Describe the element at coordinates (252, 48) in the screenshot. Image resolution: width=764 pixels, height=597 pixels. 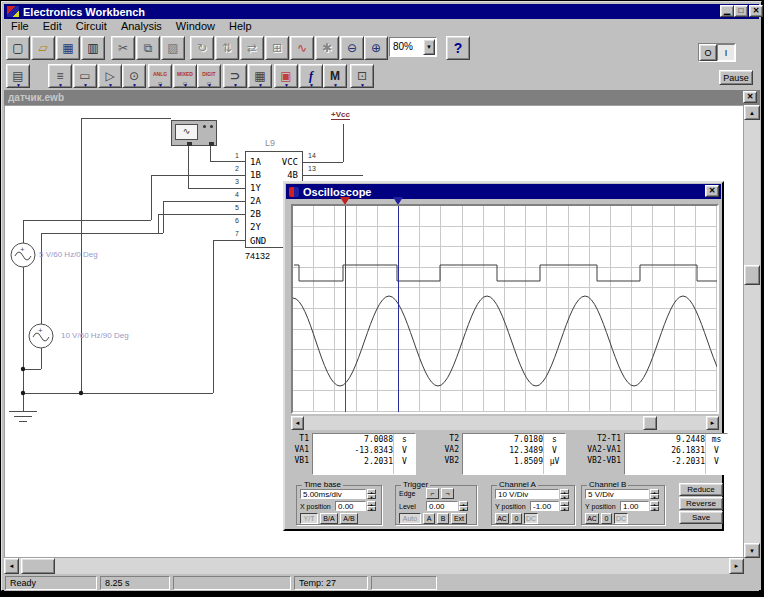
I see `flip-horizontal-button: ⇄` at that location.